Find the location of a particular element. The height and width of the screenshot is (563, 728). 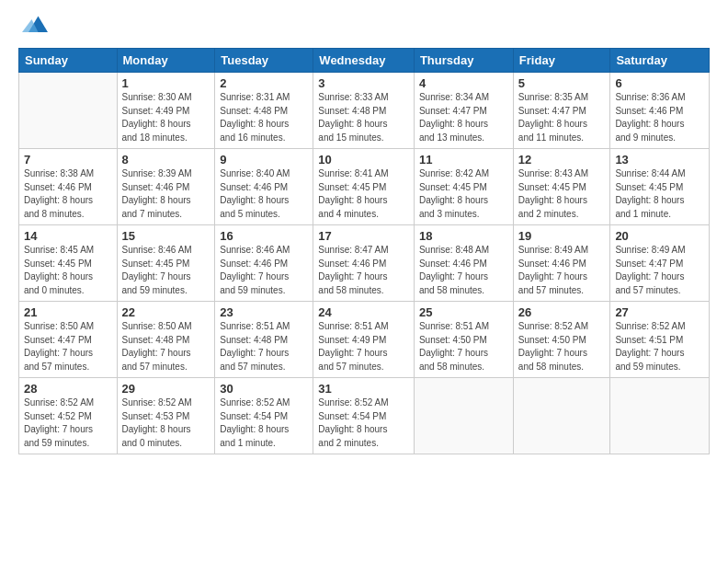

day-info: Sunrise: 8:34 AM Sunset: 4:47 PM Dayligh… is located at coordinates (463, 118).